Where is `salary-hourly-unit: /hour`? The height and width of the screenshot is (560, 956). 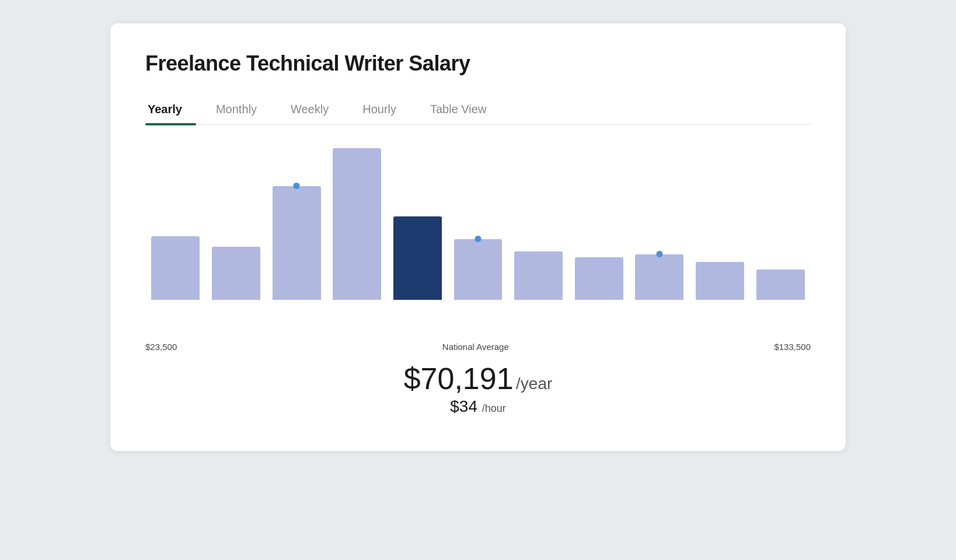
salary-hourly-unit: /hour is located at coordinates (494, 408).